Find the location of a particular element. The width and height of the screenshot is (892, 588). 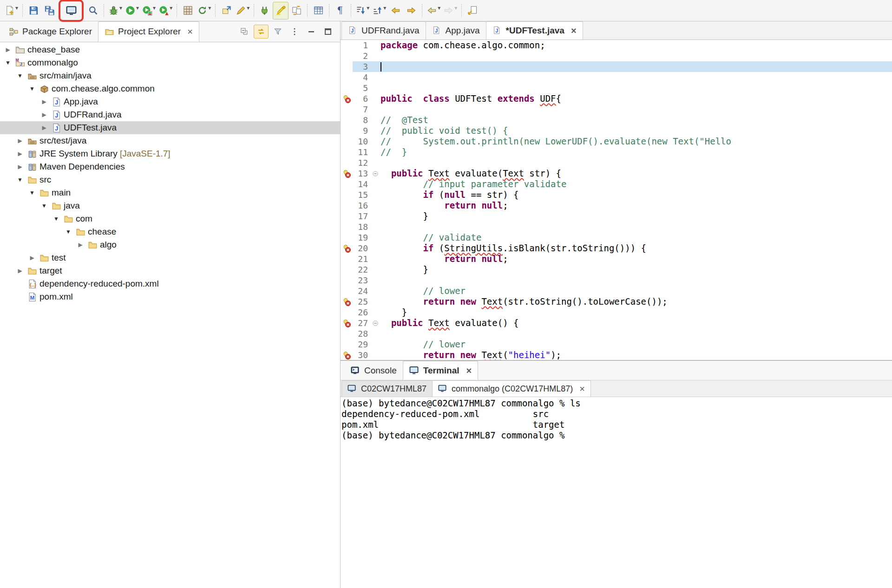

tree-item-chease: ▼chease is located at coordinates (170, 232).